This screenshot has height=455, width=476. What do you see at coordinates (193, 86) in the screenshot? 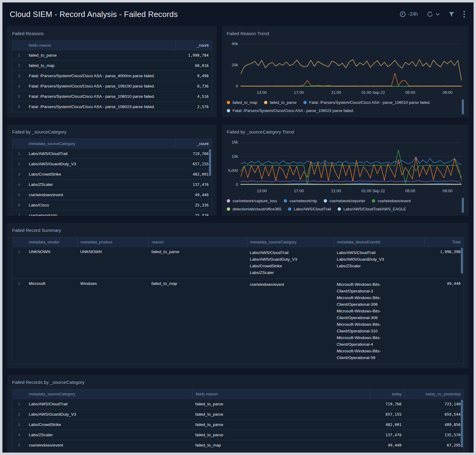
I see `row-count: 8,736` at bounding box center [193, 86].